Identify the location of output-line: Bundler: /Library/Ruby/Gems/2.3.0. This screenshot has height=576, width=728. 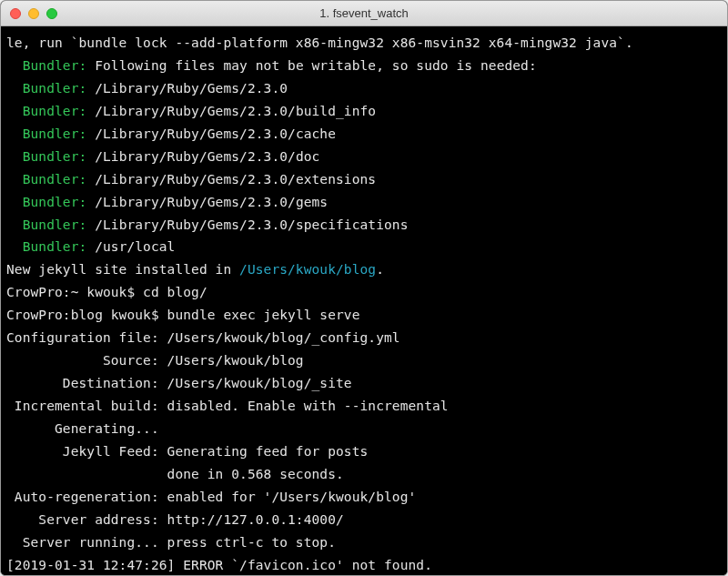
(364, 89).